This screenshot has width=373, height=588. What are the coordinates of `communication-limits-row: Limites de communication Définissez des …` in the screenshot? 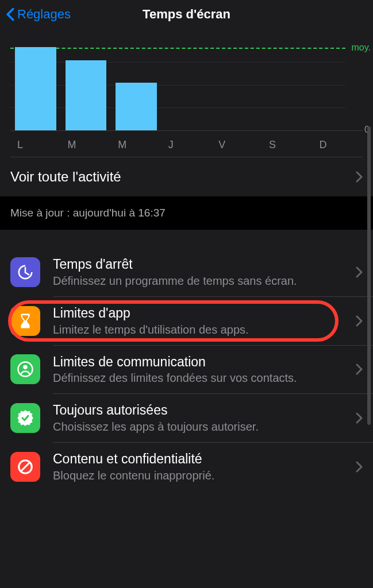 It's located at (186, 370).